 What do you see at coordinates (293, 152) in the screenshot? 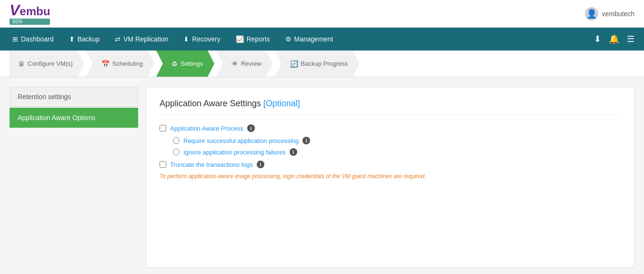
I see `ignore-failures-info-icon: i` at bounding box center [293, 152].